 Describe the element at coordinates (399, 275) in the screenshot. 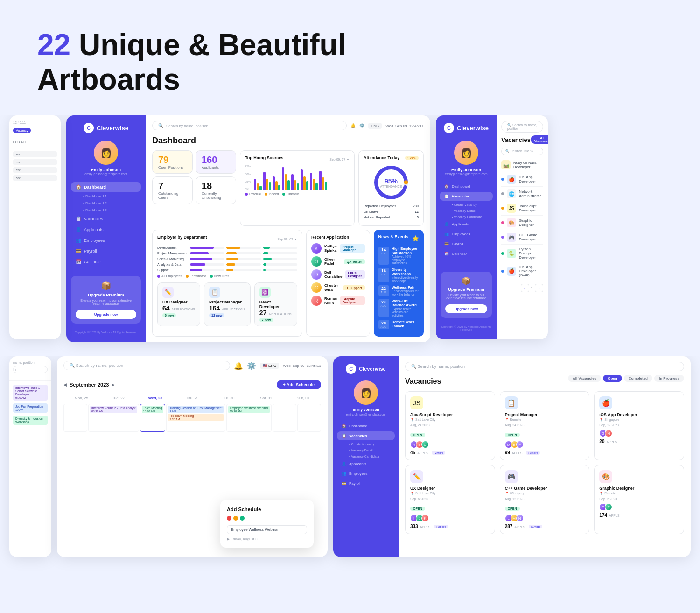

I see `news-item-2: 16AUG Diversity WorkshopsInteractive div…` at that location.